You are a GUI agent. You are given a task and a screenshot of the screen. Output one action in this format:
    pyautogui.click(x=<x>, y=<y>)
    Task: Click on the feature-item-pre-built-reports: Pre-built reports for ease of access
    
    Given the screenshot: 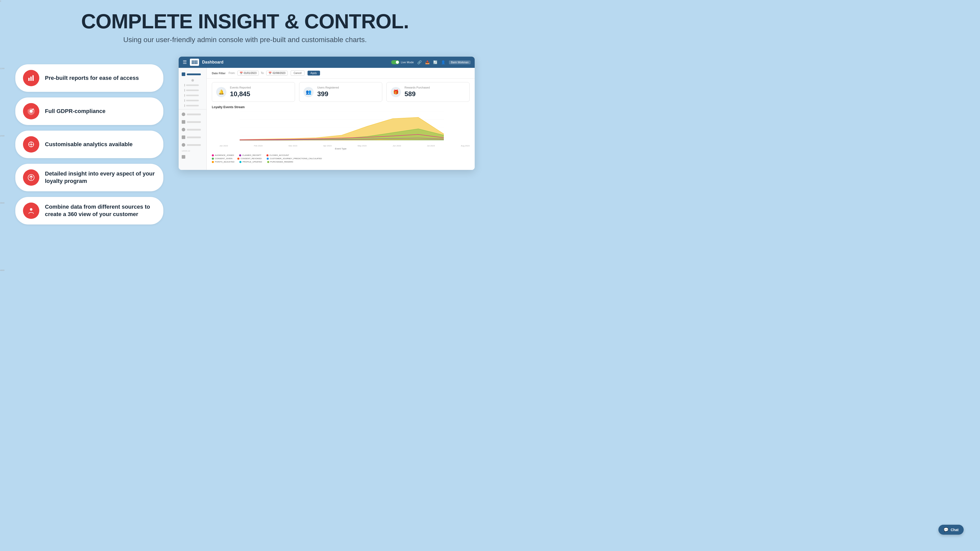 What is the action you would take?
    pyautogui.click(x=89, y=78)
    